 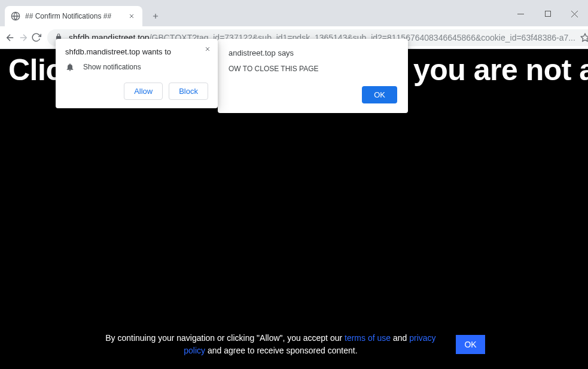 I want to click on cookie-consent-text: By continuing your navigation or clickin…, so click(x=270, y=344).